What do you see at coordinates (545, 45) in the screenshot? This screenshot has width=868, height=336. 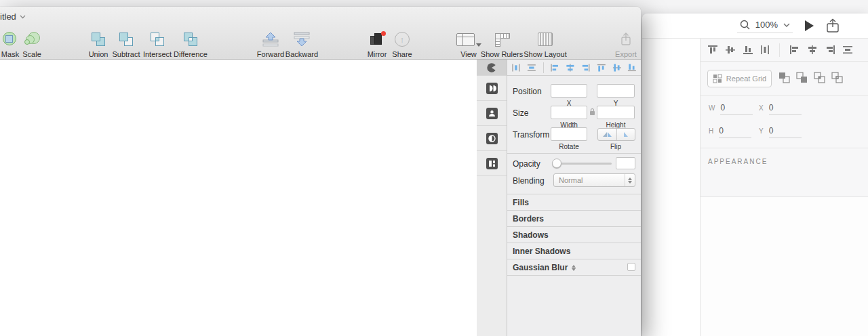 I see `toolbar-show-layout: Show Layout` at bounding box center [545, 45].